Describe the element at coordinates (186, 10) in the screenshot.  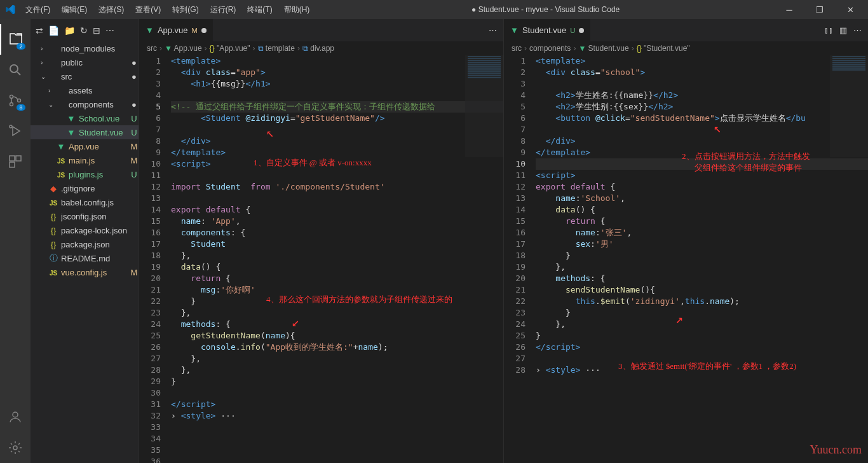
I see `menu-go: 转到(G)` at that location.